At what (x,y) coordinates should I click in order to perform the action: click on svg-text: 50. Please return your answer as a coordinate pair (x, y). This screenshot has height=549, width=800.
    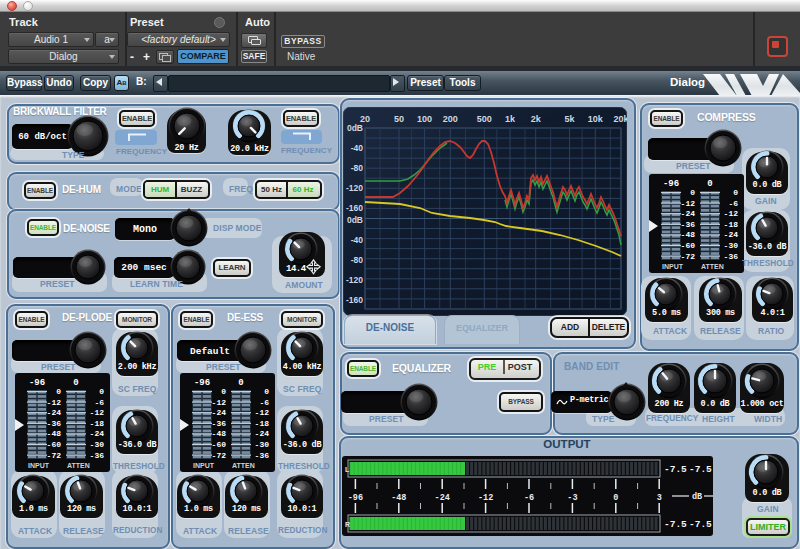
    Looking at the image, I should click on (399, 119).